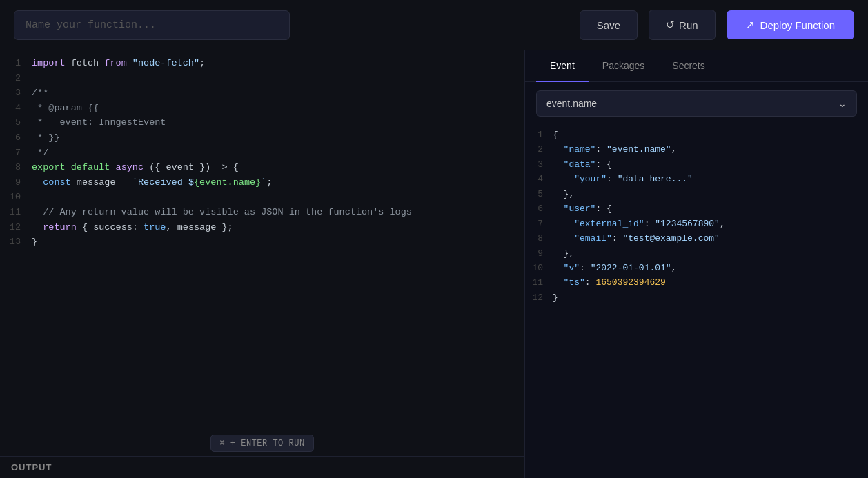 This screenshot has width=868, height=478. What do you see at coordinates (262, 197) in the screenshot?
I see `code-line: 10` at bounding box center [262, 197].